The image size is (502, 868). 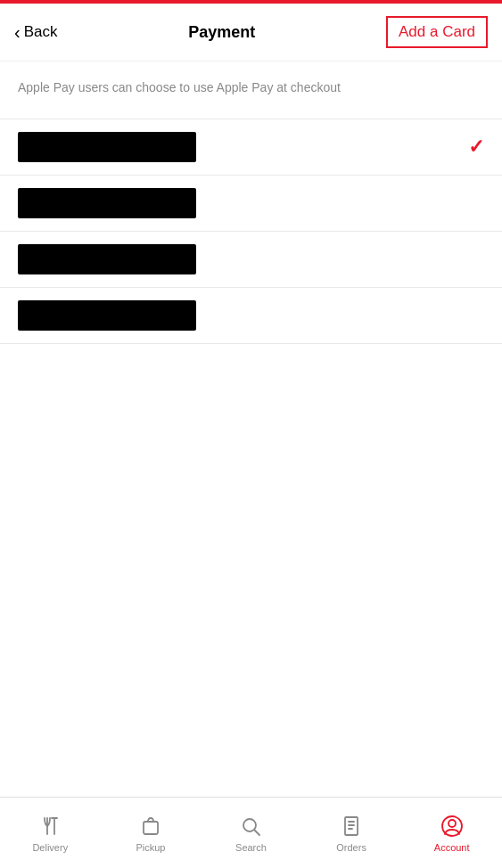 I want to click on nav-label-pickup: Pickup, so click(x=150, y=848).